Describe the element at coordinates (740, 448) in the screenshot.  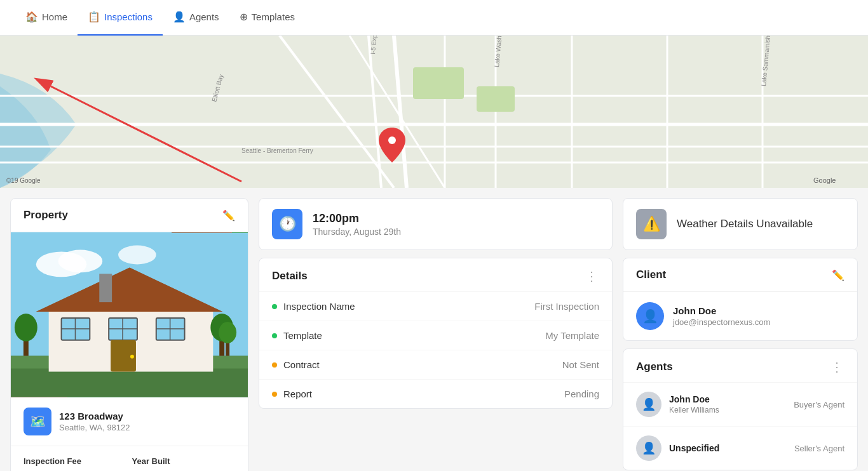
I see `agent-row: 👤 Unspecified Seller's Agent` at that location.